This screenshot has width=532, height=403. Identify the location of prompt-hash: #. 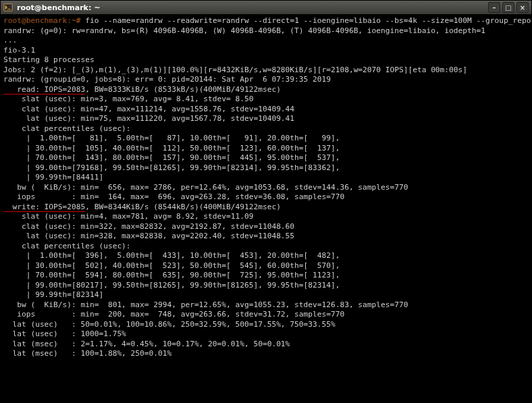
(78, 20).